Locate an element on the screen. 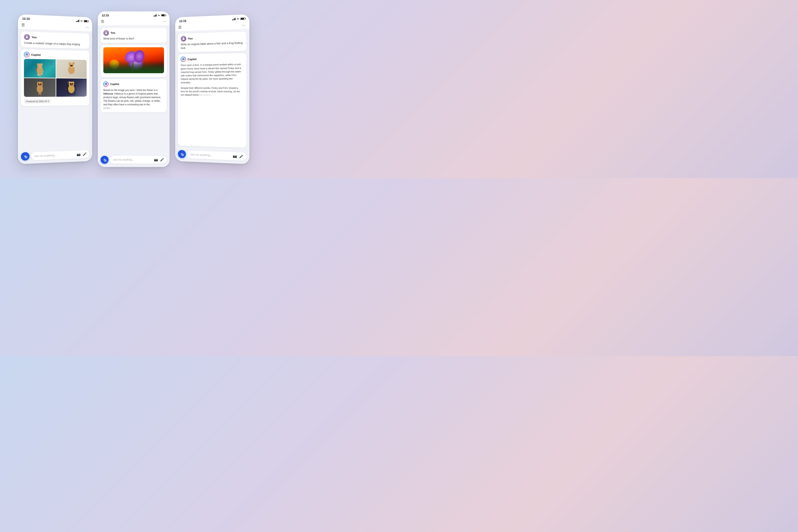 Image resolution: width=798 pixels, height=532 pixels. input-icons-left: 📷 🎤 is located at coordinates (81, 154).